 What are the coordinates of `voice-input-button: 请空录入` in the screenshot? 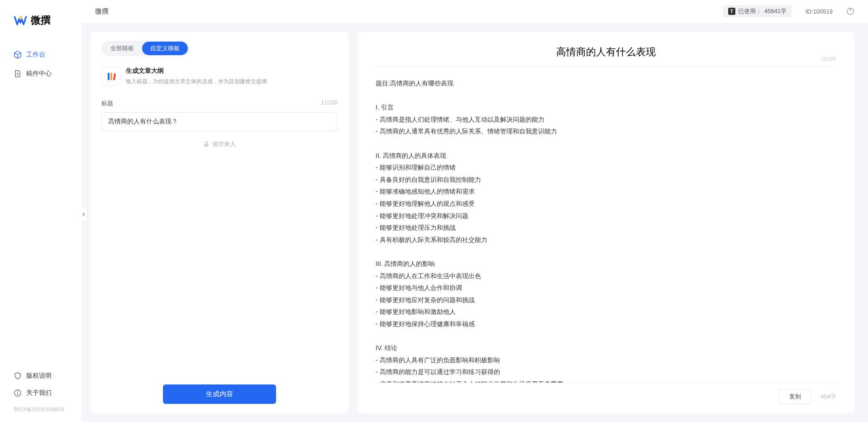 It's located at (219, 144).